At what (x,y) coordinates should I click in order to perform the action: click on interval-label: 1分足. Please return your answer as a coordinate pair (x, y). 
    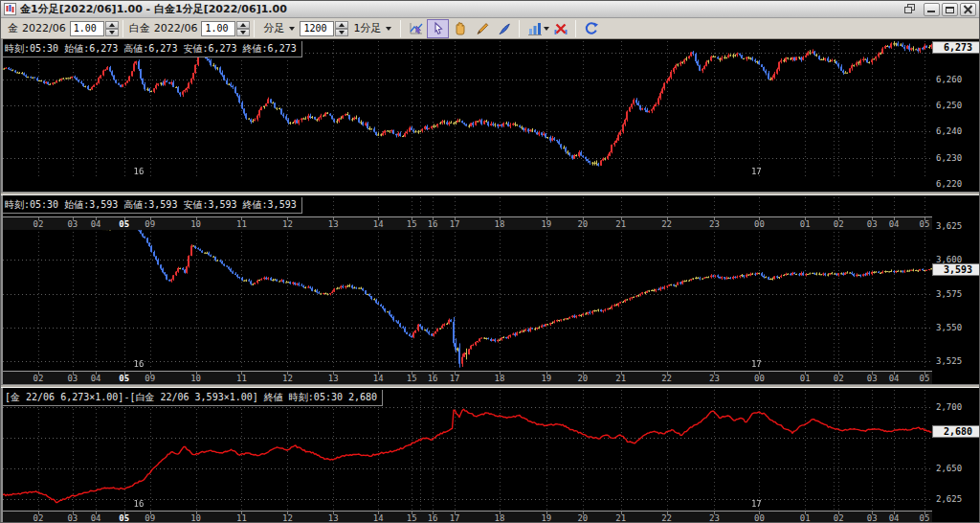
    Looking at the image, I should click on (368, 29).